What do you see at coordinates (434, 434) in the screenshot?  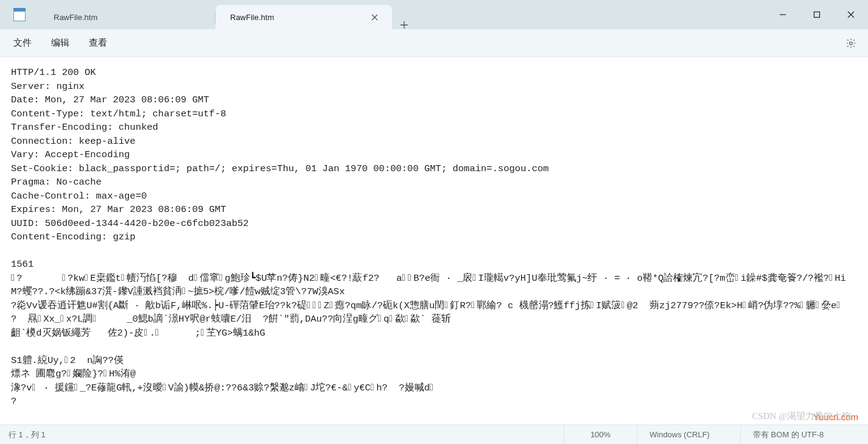 I see `statusbar: 行 1，列 1 100% Windows (CRLF) 带有 BOM 的 UTF…` at bounding box center [434, 434].